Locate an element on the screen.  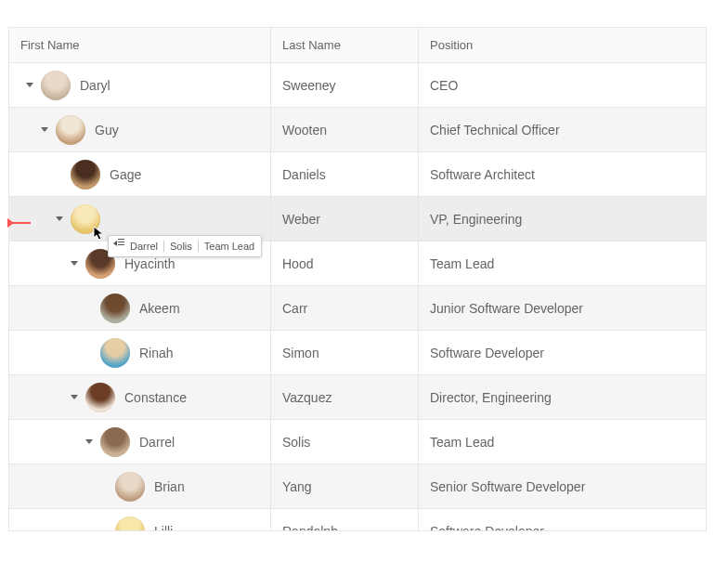
cell-first-name: Guy is located at coordinates (140, 130).